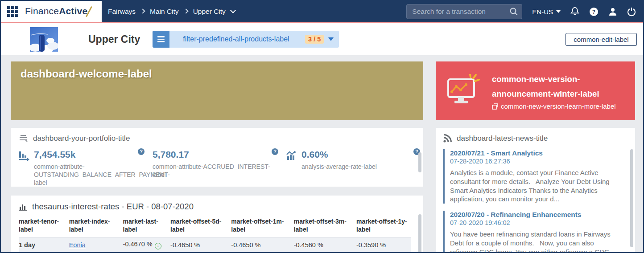  Describe the element at coordinates (147, 245) in the screenshot. I see `last-rate-cell: -0.4670 %↓` at that location.